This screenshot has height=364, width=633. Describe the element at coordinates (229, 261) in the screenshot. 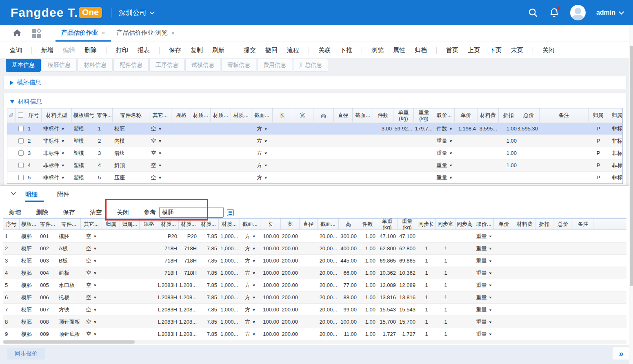

I see `cell: 1,000...` at that location.